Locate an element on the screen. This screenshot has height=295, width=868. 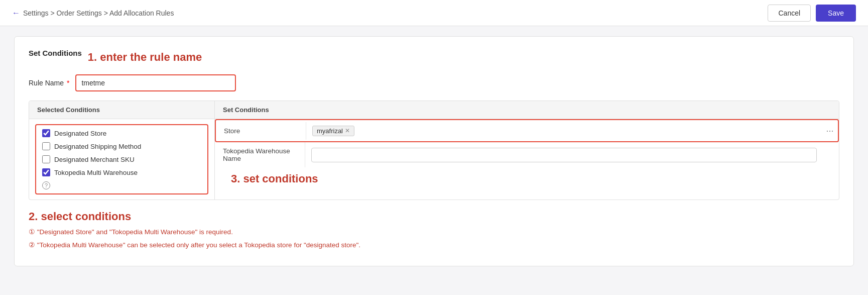
annotation-note1: ① "Designated Store" and "Tokopedia Mult… is located at coordinates (434, 232).